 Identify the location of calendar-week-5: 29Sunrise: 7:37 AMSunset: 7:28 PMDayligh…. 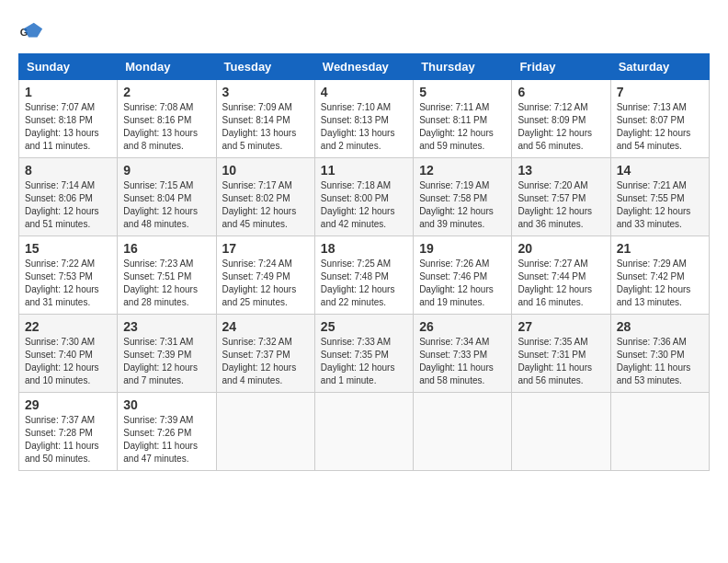
(364, 432).